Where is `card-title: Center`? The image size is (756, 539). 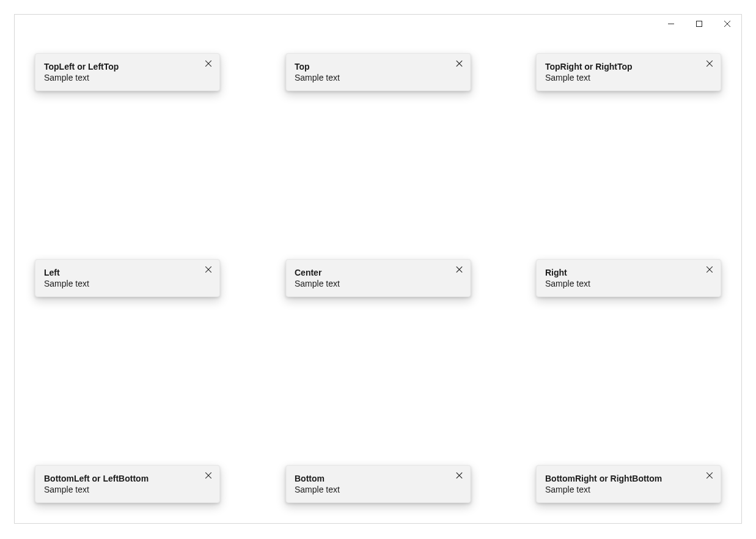
card-title: Center is located at coordinates (378, 273).